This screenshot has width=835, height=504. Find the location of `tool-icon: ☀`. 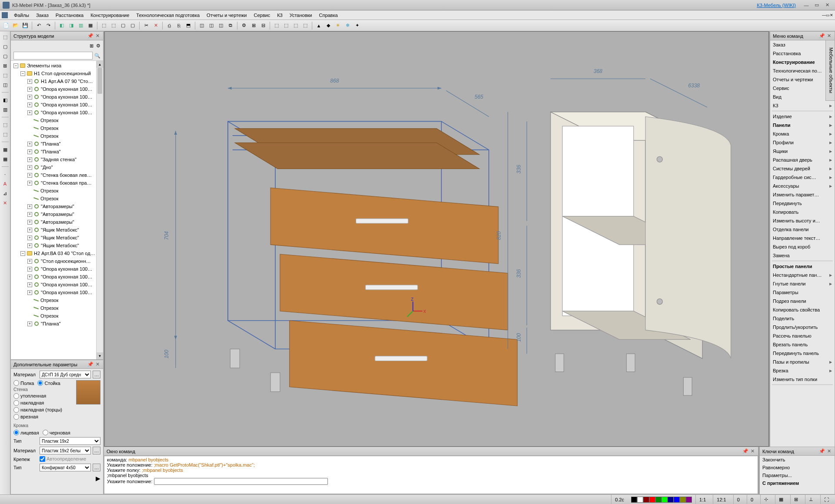

tool-icon: ☀ is located at coordinates (338, 26).